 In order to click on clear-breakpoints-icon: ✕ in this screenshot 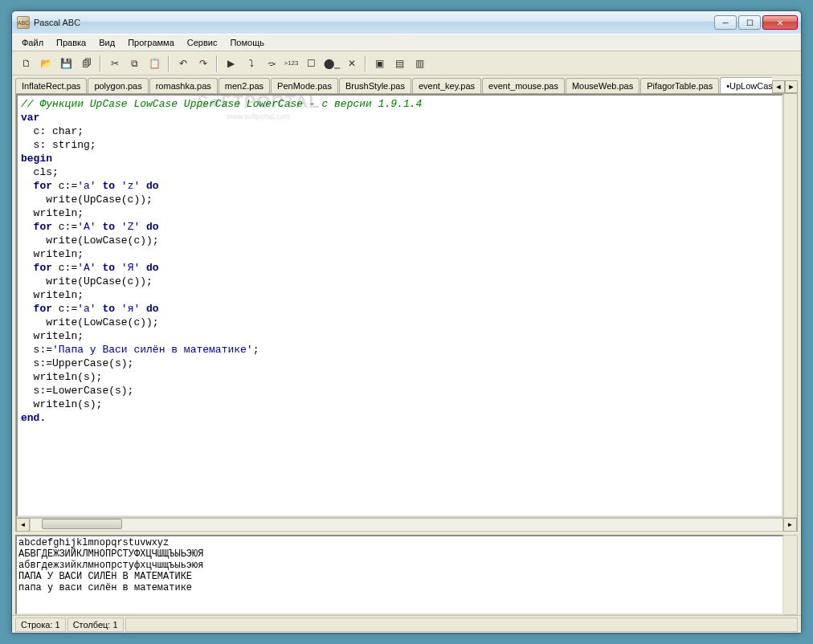, I will do `click(352, 63)`.